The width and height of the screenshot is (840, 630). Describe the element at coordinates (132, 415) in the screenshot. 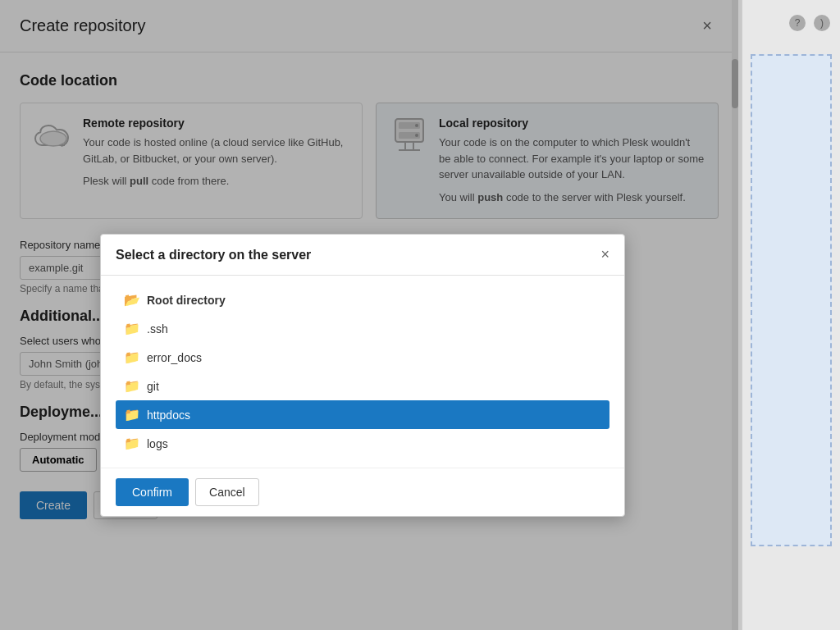

I see `folder-httpdocs-icon: 📁` at that location.